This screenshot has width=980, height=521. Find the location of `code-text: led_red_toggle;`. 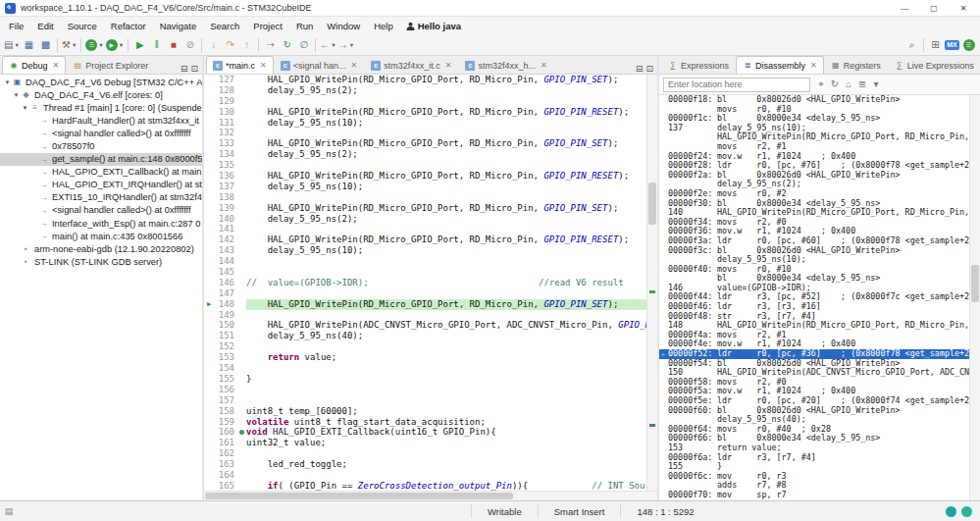

code-text: led_red_toggle; is located at coordinates (446, 465).